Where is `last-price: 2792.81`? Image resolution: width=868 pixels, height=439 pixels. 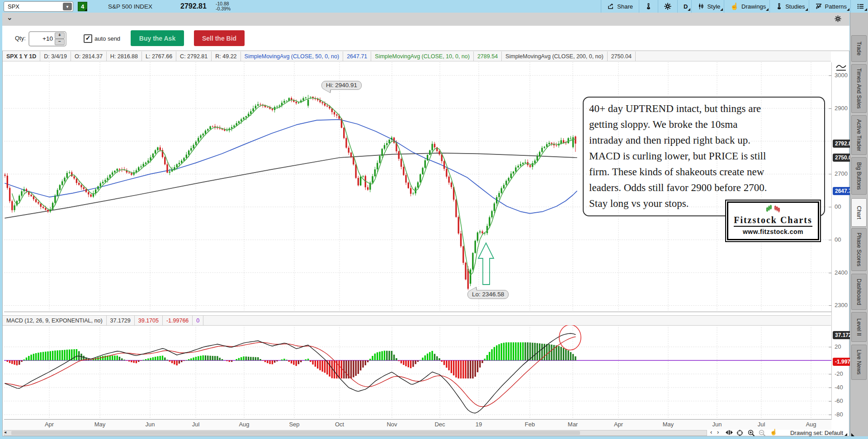
last-price: 2792.81 is located at coordinates (193, 6).